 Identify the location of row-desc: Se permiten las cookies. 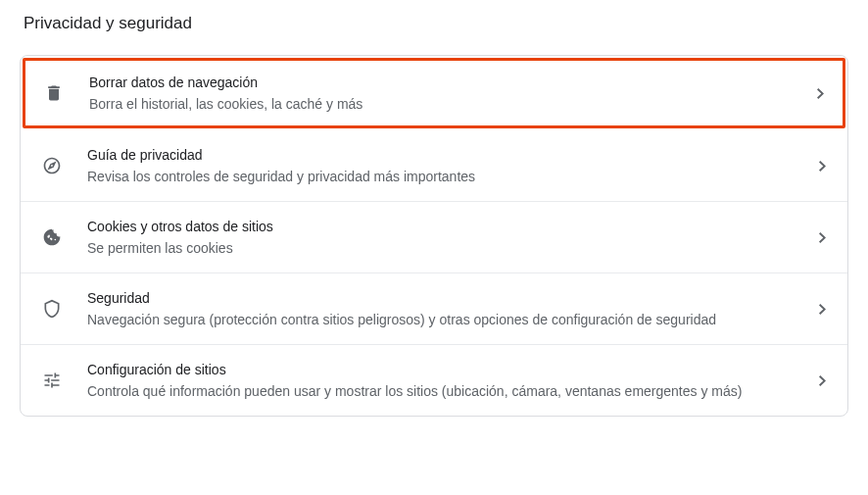
(448, 248).